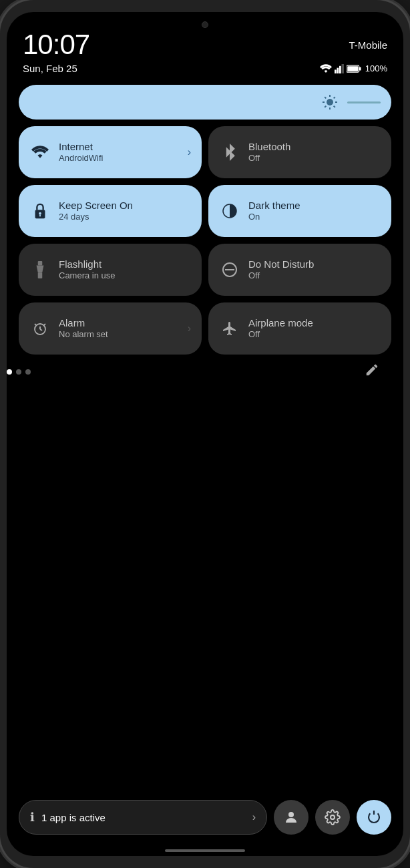 The image size is (410, 868). Describe the element at coordinates (315, 335) in the screenshot. I see `airplane-sublabel: Off` at that location.